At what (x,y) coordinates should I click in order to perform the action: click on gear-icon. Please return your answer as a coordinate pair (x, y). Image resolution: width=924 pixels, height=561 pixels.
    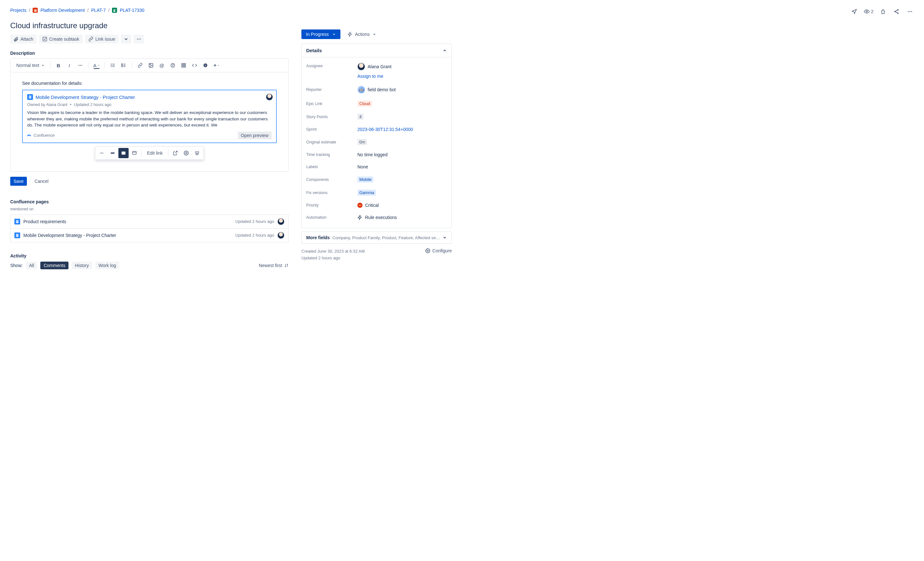
    Looking at the image, I should click on (428, 251).